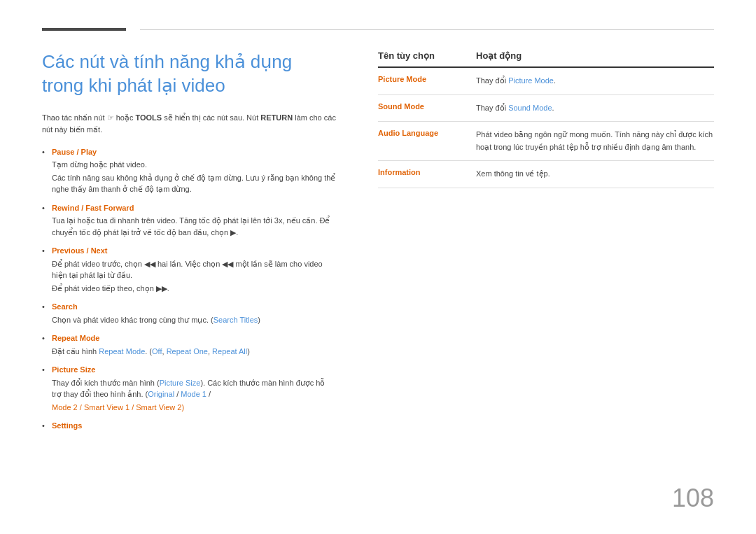 The width and height of the screenshot is (756, 534). What do you see at coordinates (181, 383) in the screenshot?
I see `picture-size-link: Picture Size` at bounding box center [181, 383].